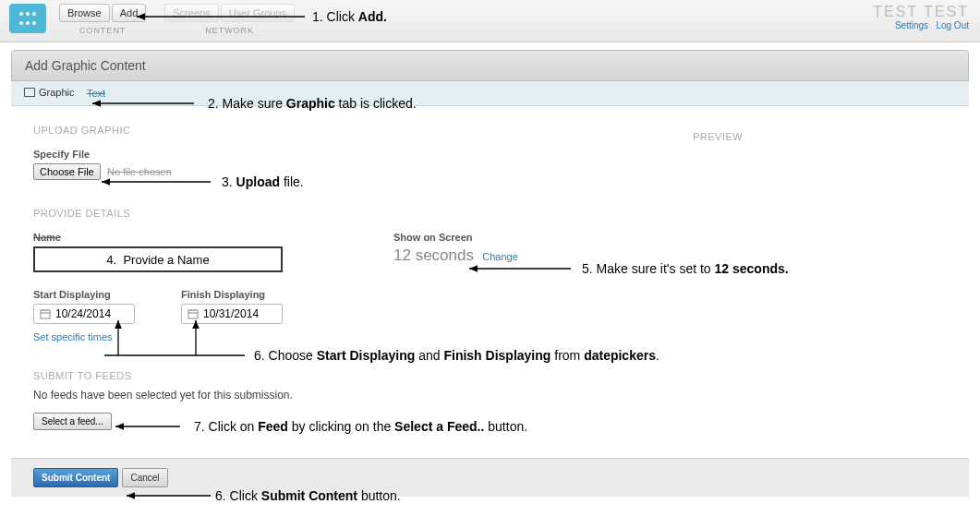 This screenshot has height=528, width=980. Describe the element at coordinates (490, 395) in the screenshot. I see `feeds-message: No feeds have been selected yet for this…` at that location.